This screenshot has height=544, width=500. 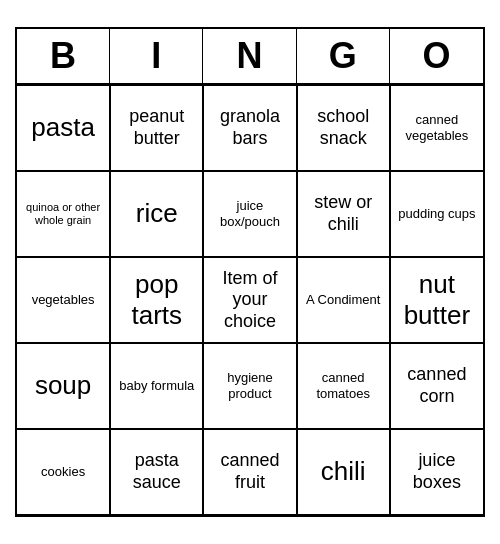 What do you see at coordinates (156, 128) in the screenshot?
I see `cell-text-1: peanut butter` at bounding box center [156, 128].